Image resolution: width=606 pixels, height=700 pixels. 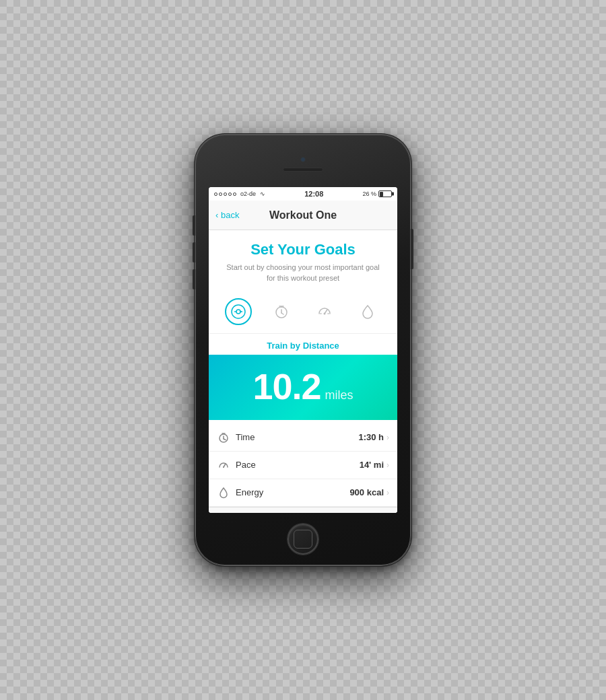 I want to click on distance-unit: miles, so click(x=339, y=397).